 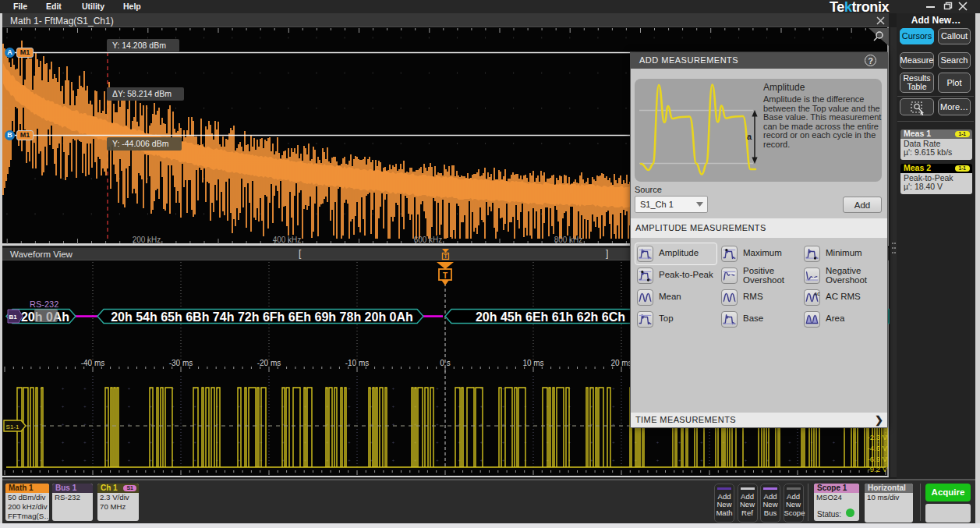 What do you see at coordinates (750, 136) in the screenshot?
I see `svg-text: a` at bounding box center [750, 136].